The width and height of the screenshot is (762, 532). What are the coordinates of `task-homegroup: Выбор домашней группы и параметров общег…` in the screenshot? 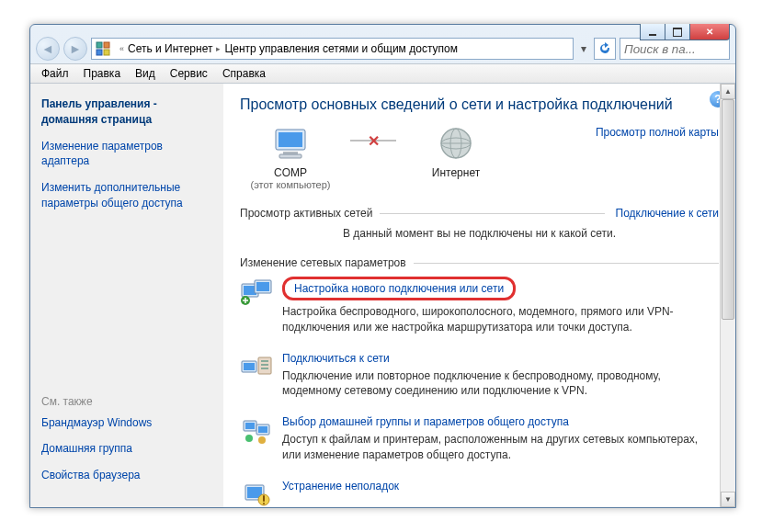 It's located at (480, 439).